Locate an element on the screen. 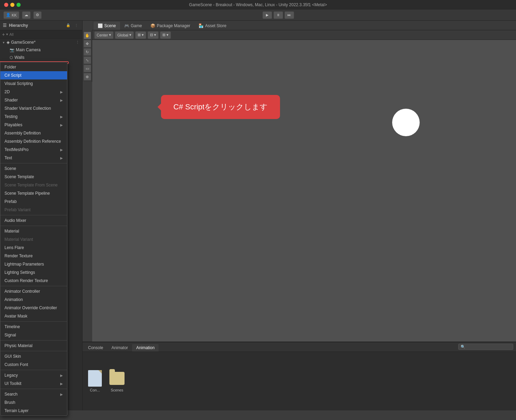  play-icon: ▶ is located at coordinates (267, 15).